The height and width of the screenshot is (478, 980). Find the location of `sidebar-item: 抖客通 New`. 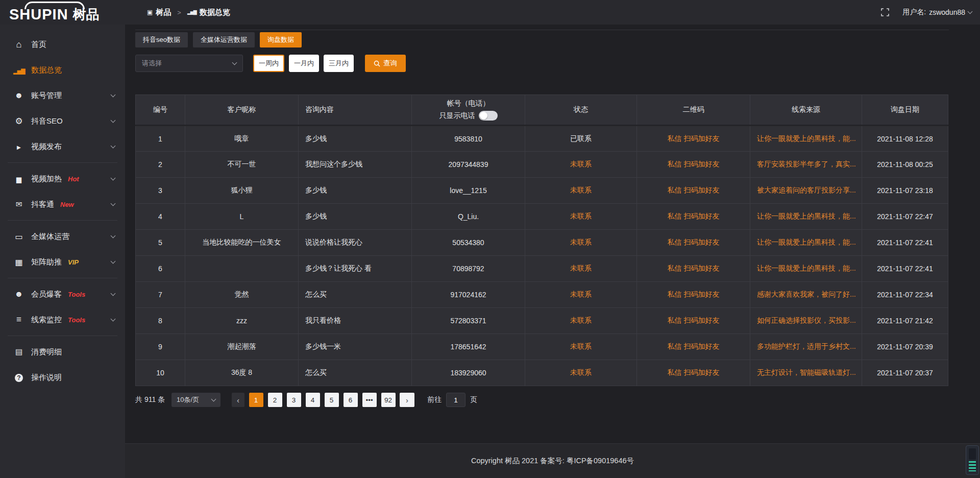

sidebar-item: 抖客通 New is located at coordinates (62, 204).